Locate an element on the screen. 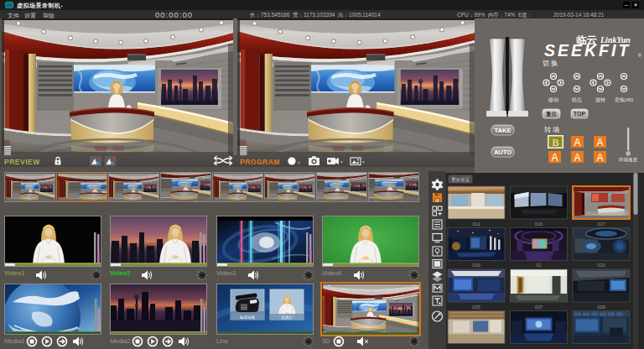  svg-text: TOP is located at coordinates (580, 114).